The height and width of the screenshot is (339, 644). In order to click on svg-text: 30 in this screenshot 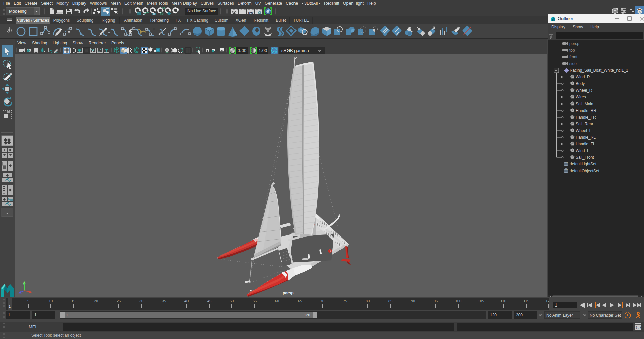, I will do `click(141, 301)`.